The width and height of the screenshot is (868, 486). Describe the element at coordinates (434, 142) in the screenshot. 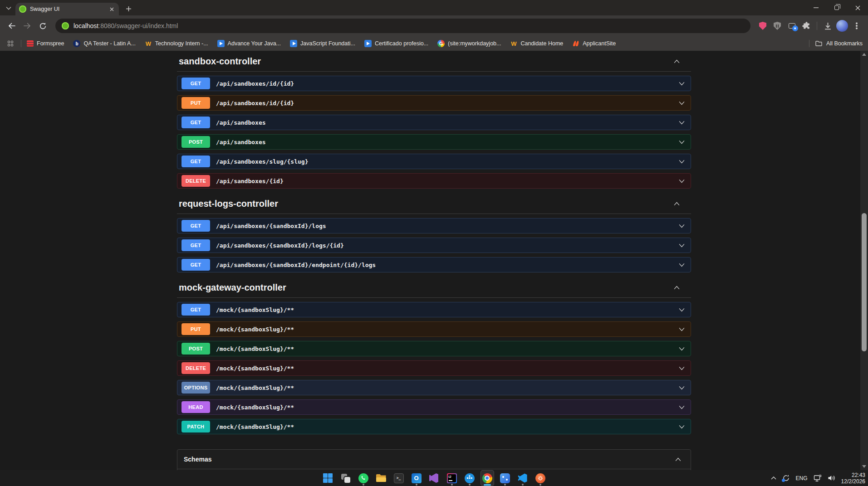

I see `endpoint-row-post: POST /api/sandboxes` at that location.